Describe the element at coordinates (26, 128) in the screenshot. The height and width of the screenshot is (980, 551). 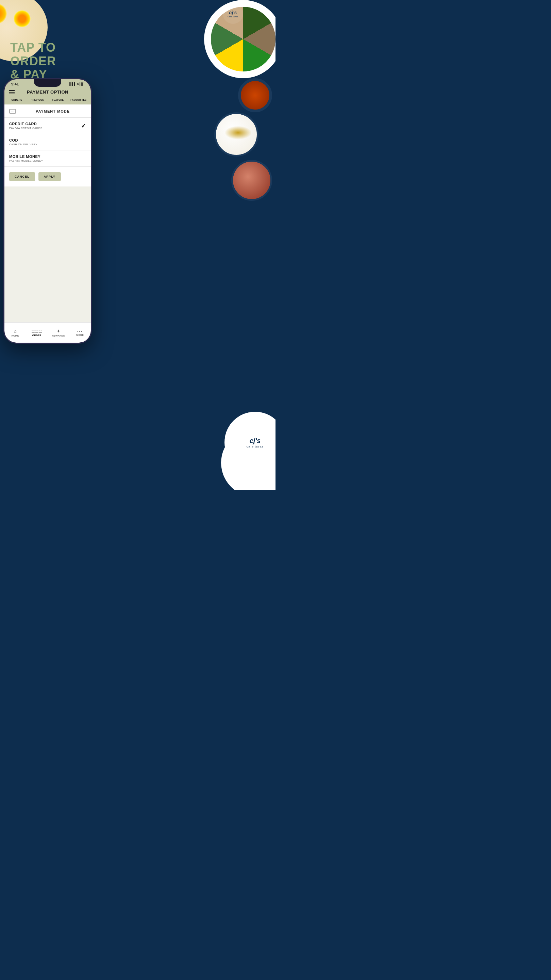
I see `credit-card-desc: PAY VIA CREDIT CARDS` at that location.